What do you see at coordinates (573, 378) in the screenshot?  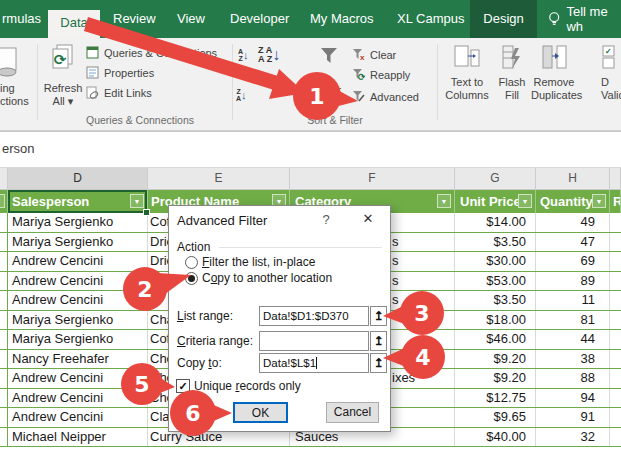 I see `cell-quantity: 88` at bounding box center [573, 378].